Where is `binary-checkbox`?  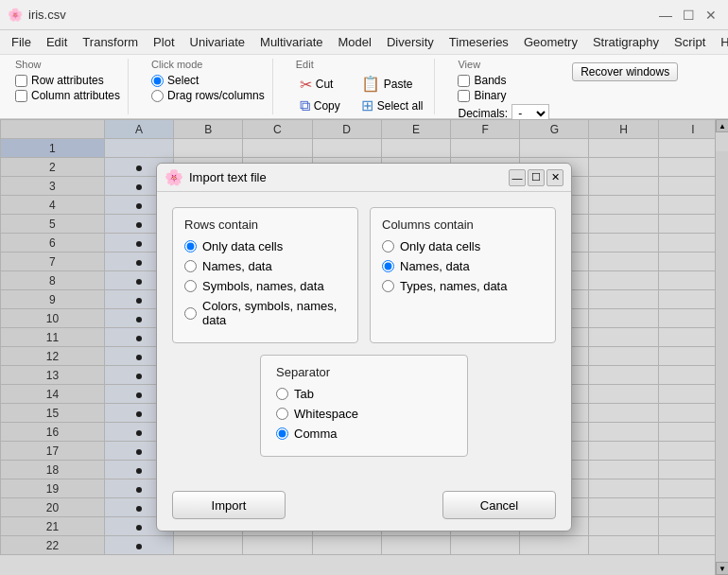
binary-checkbox is located at coordinates (463, 96).